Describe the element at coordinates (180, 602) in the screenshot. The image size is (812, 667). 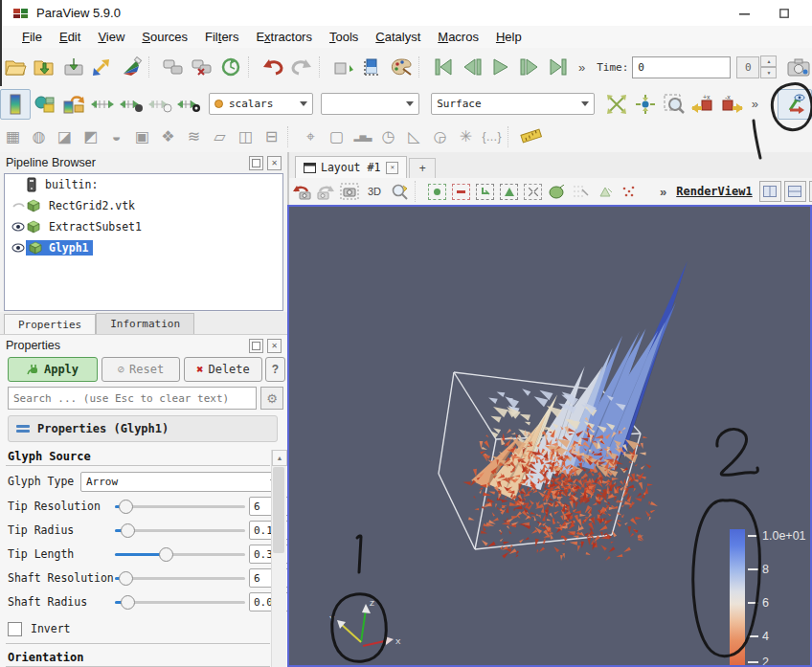
I see `shaft-radius-slider` at that location.